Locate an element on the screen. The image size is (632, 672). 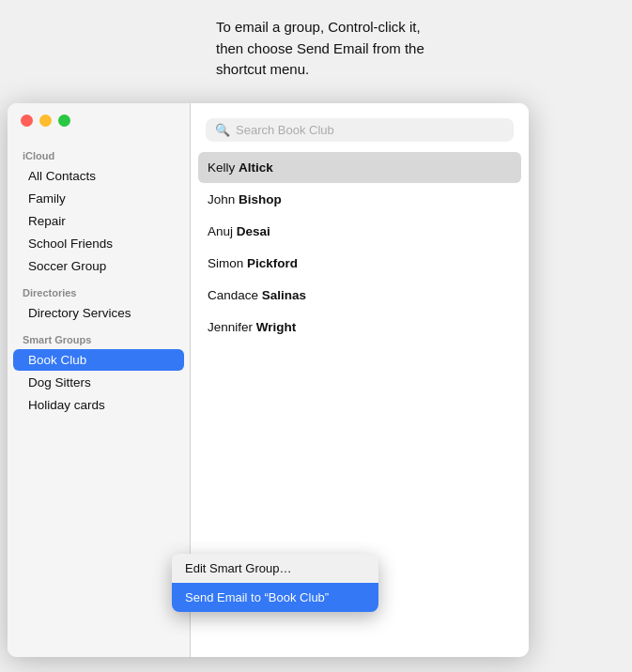
contact-item-john-bishop: John Bishop is located at coordinates (360, 199).